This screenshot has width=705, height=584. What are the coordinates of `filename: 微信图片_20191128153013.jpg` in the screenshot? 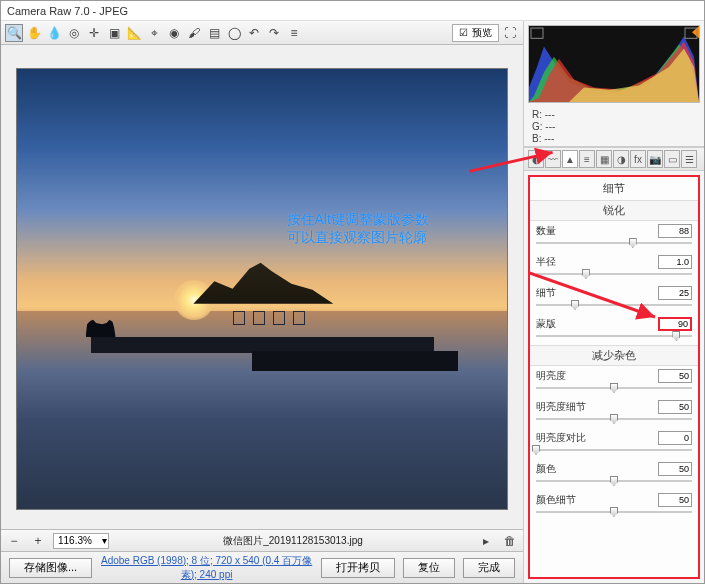 It's located at (293, 541).